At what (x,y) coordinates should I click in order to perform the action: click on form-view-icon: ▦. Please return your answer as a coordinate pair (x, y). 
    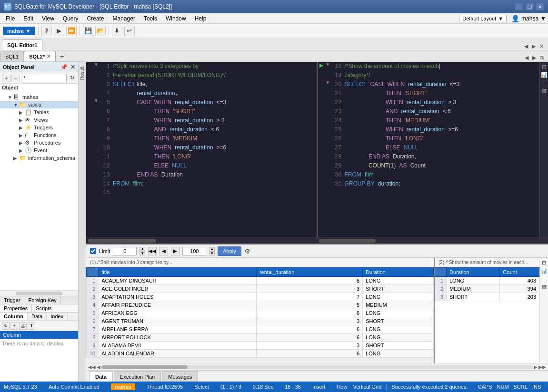
    Looking at the image, I should click on (544, 90).